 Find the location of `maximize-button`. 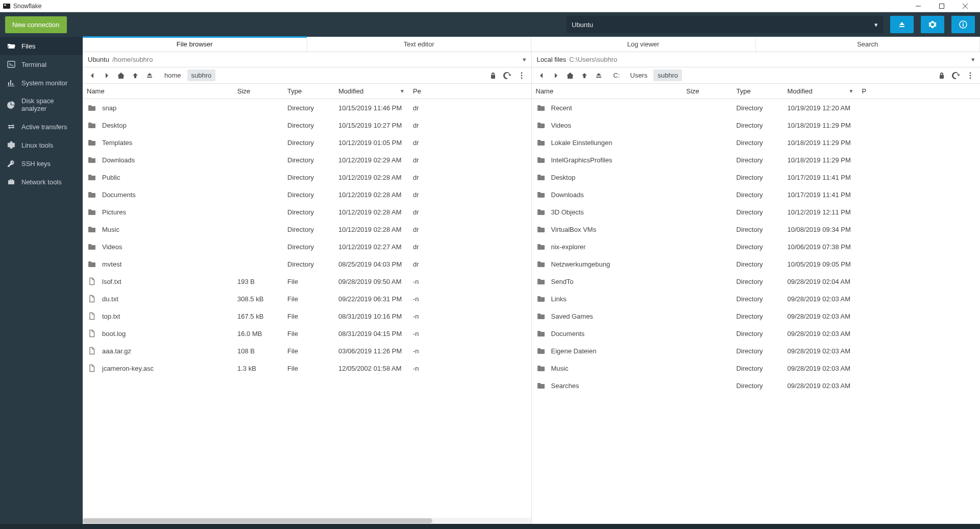

maximize-button is located at coordinates (942, 6).